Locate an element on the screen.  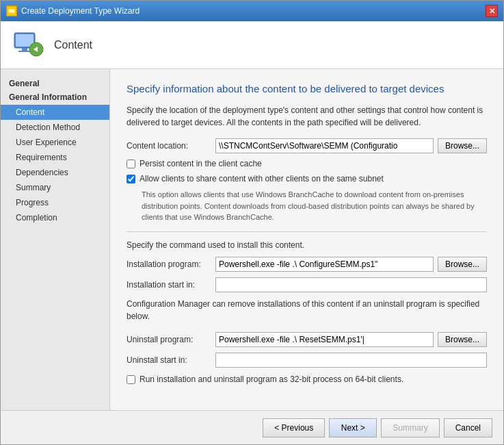
summary-button: Summary is located at coordinates (410, 428).